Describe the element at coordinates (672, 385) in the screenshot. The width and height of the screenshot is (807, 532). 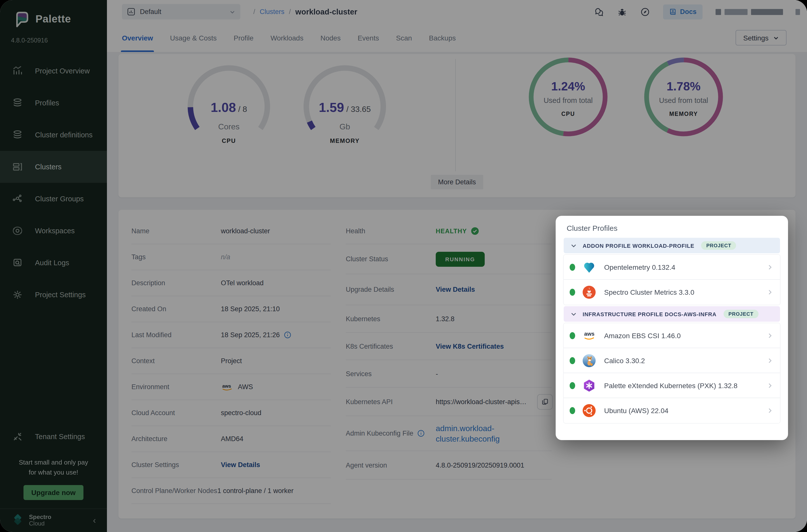
I see `profile-row-pxk: Palette eXtended Kubernetes (PXK) 1.32.8` at that location.